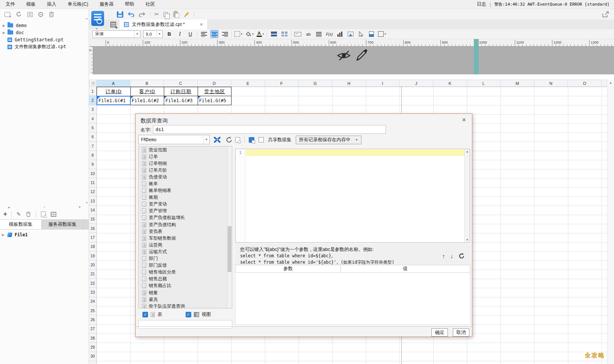  What do you see at coordinates (92, 256) in the screenshot?
I see `row-header-19: 19` at bounding box center [92, 256].